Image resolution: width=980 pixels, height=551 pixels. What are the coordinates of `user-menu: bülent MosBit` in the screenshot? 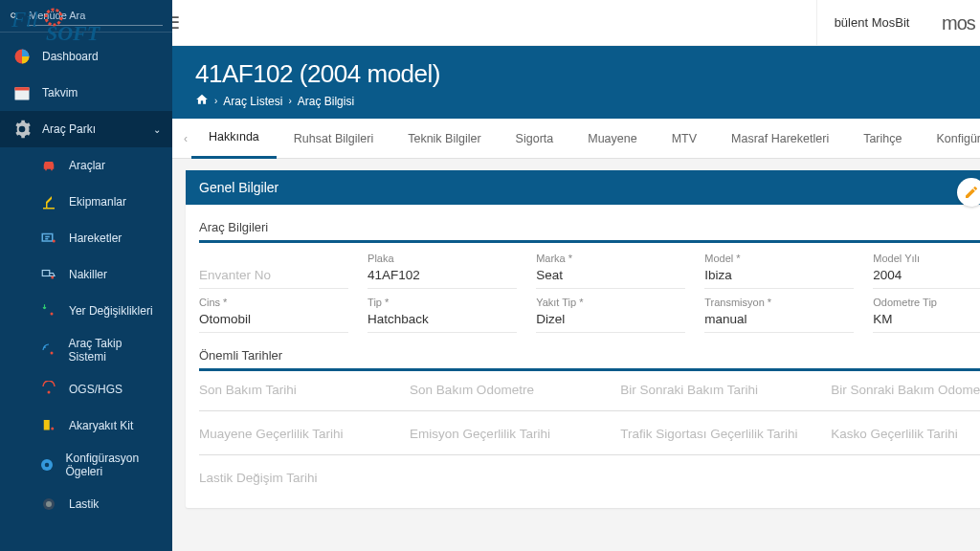 It's located at (872, 23).